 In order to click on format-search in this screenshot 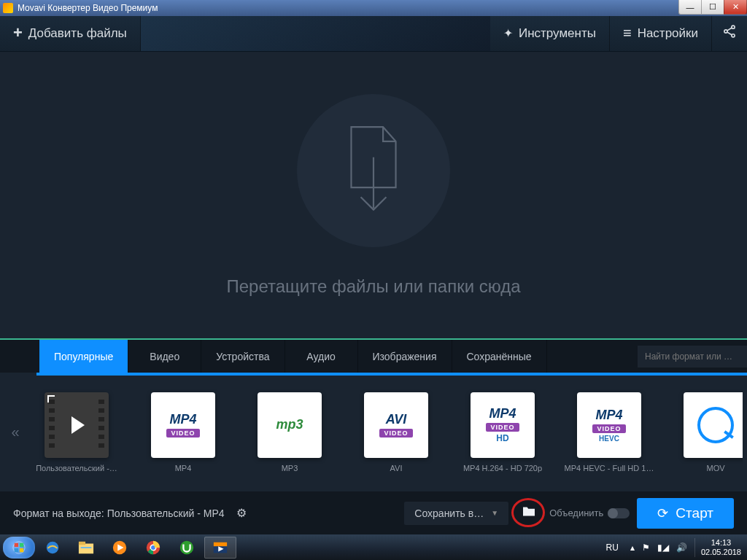, I will do `click(692, 356)`.